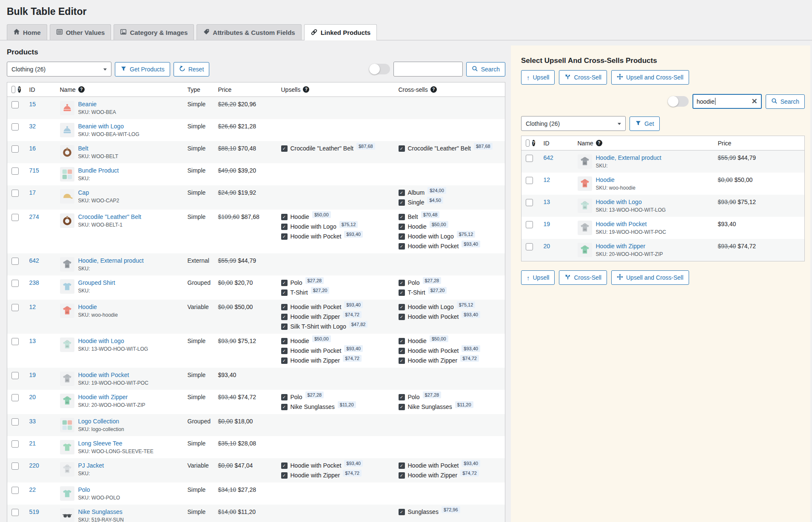 This screenshot has height=522, width=812. Describe the element at coordinates (100, 512) in the screenshot. I see `product-name-link: Nike Sunglasses` at that location.